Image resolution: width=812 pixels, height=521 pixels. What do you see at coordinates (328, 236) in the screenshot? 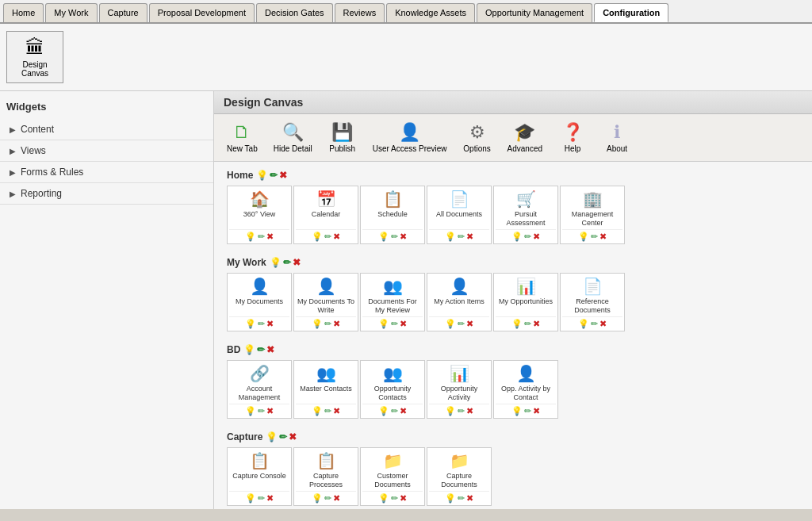
I see `ctrl-edit-cal: ✏` at bounding box center [328, 236].